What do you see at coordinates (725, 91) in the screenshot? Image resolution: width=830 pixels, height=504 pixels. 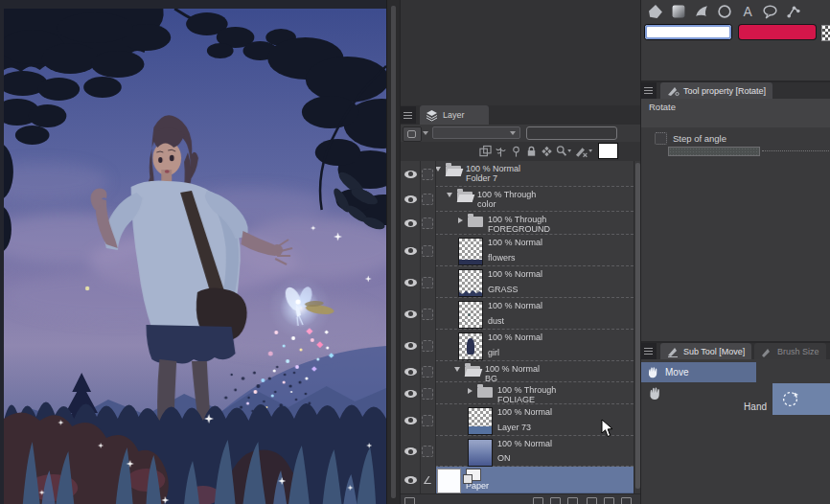 I see `tool-property-tab-label: Tool property [Rotate]` at bounding box center [725, 91].